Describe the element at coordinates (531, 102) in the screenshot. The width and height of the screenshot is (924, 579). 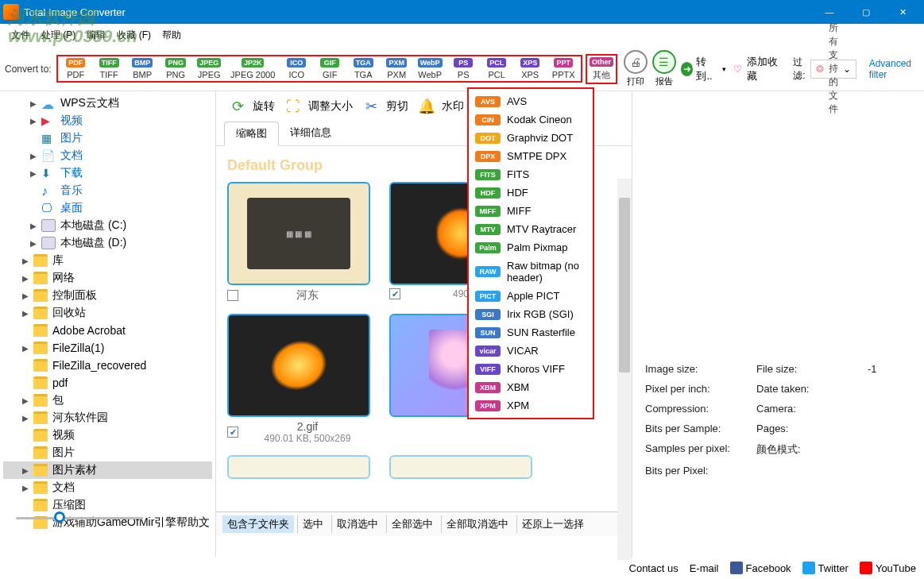
I see `other-format-item: AVSAVS` at that location.